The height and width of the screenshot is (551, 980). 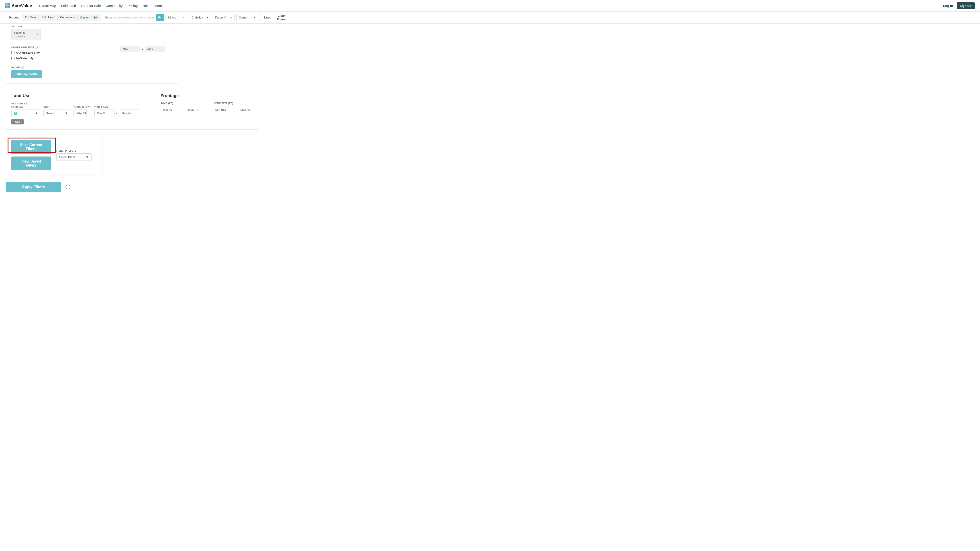 What do you see at coordinates (80, 113) in the screenshot?
I see `years-select: Select ▼` at bounding box center [80, 113].